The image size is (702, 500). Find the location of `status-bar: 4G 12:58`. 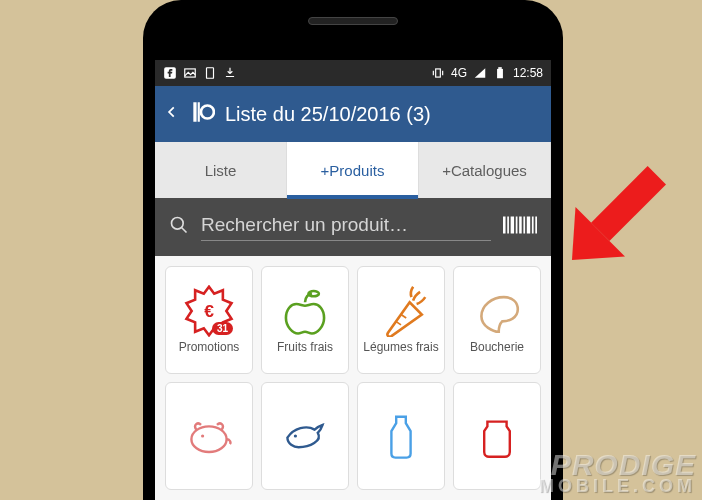

status-bar: 4G 12:58 is located at coordinates (353, 73).